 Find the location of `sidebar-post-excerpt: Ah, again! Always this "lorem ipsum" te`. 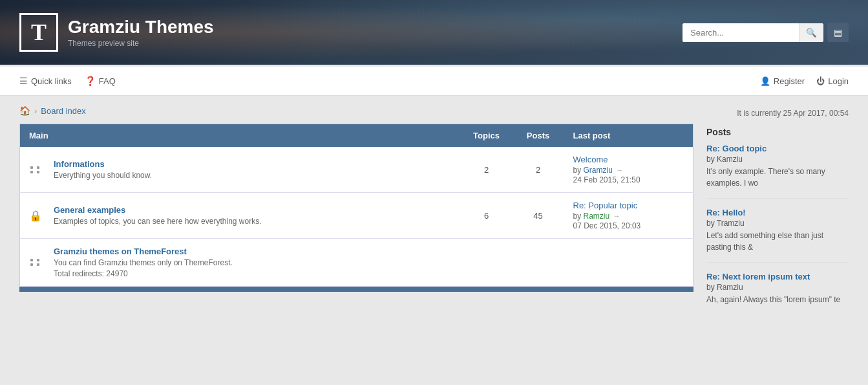

sidebar-post-excerpt: Ah, again! Always this "lorem ipsum" te is located at coordinates (778, 300).